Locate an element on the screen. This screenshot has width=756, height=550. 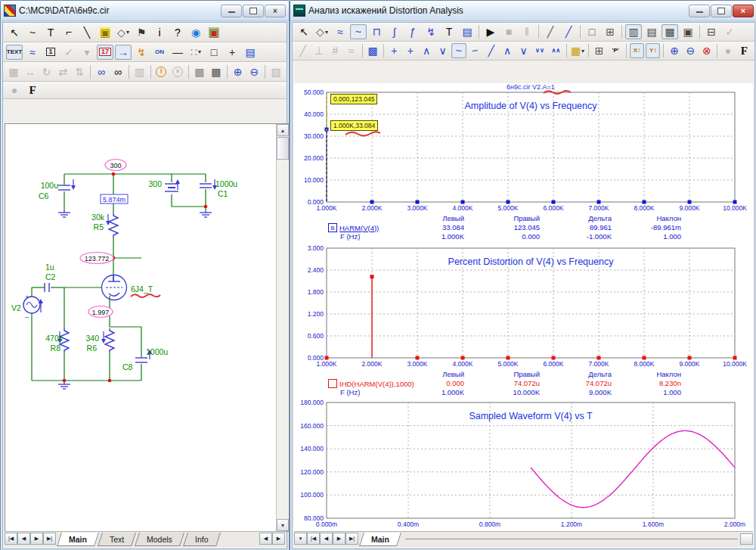
properties-button: ▤ is located at coordinates (467, 32).